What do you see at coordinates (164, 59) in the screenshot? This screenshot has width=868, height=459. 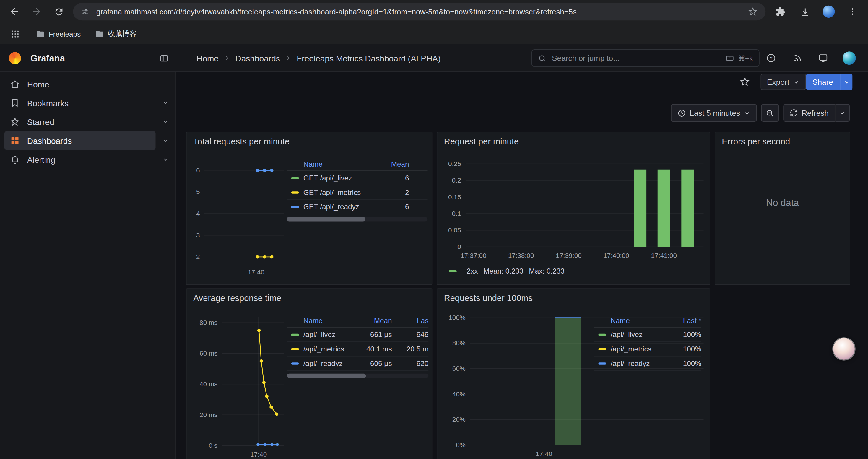 I see `sidebar-toggle-icon` at bounding box center [164, 59].